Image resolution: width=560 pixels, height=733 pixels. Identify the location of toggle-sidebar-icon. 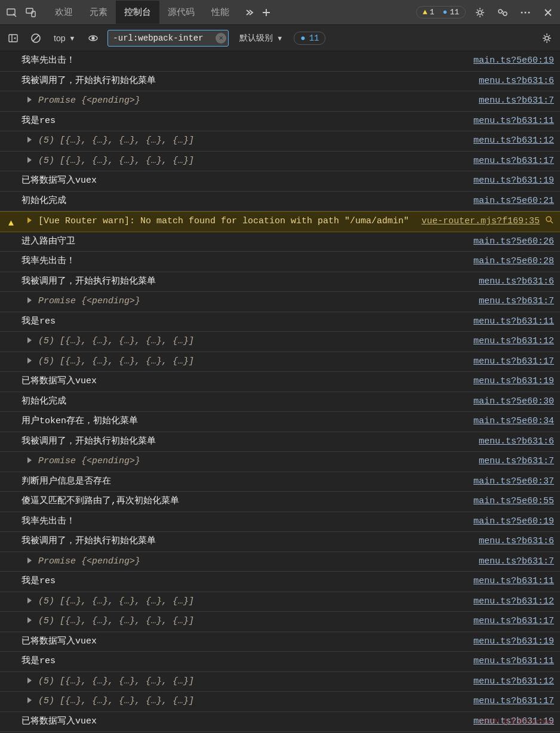
(13, 38).